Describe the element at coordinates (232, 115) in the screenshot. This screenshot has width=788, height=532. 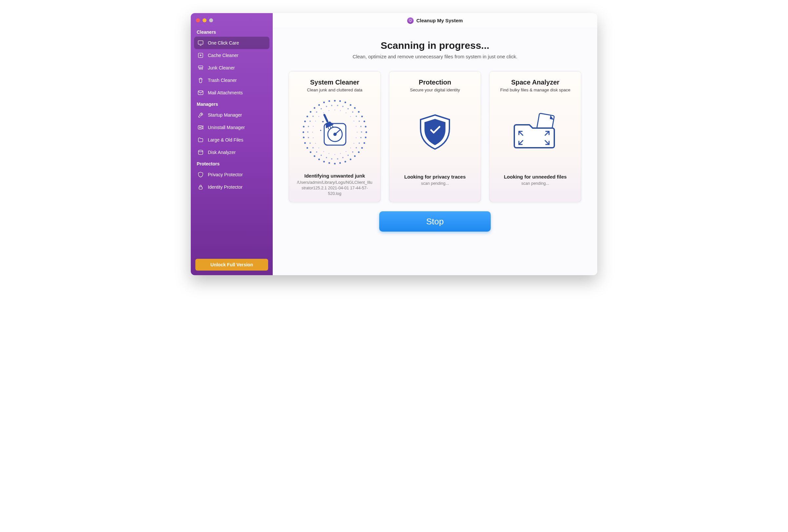
I see `sidebar-item-startup-manager: Startup Manager` at that location.